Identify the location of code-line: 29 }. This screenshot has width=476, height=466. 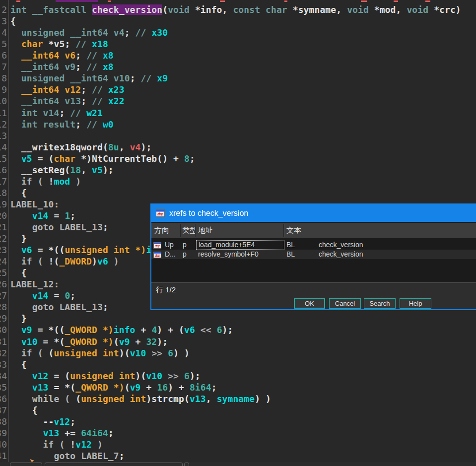
(238, 319).